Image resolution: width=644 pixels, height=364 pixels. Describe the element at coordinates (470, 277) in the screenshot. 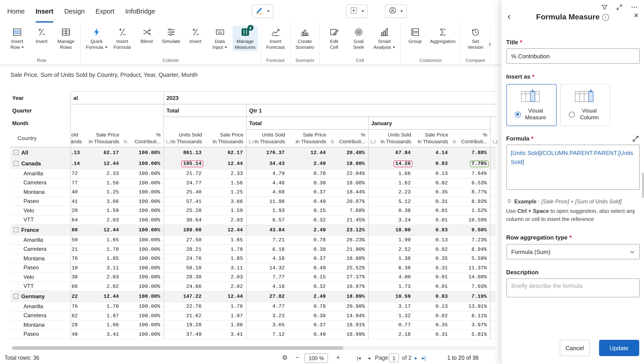

I see `cell: 14.08%` at that location.